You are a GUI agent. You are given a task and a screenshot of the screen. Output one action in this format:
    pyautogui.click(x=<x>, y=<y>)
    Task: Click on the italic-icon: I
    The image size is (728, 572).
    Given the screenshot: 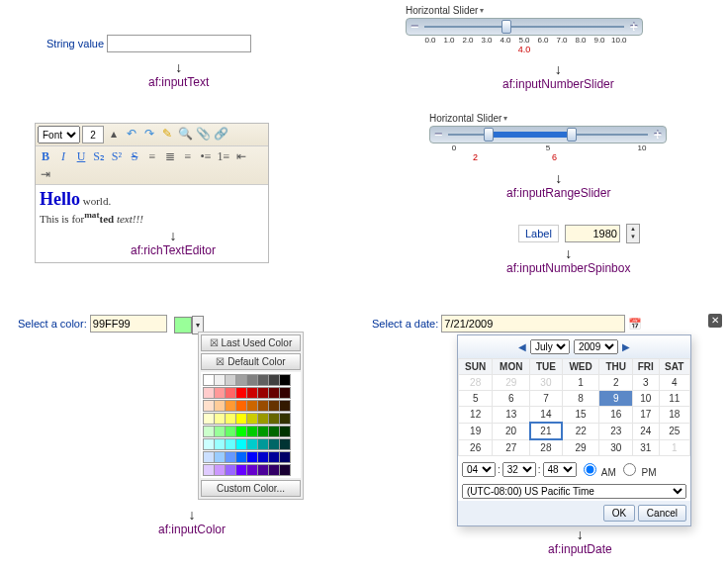 What is the action you would take?
    pyautogui.click(x=63, y=156)
    